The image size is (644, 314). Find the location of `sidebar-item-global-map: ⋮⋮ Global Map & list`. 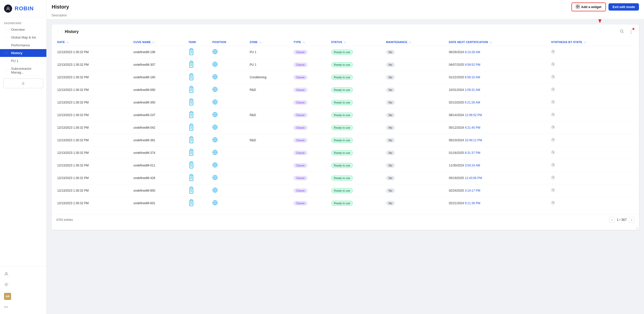

sidebar-item-global-map: ⋮⋮ Global Map & list is located at coordinates (23, 37).